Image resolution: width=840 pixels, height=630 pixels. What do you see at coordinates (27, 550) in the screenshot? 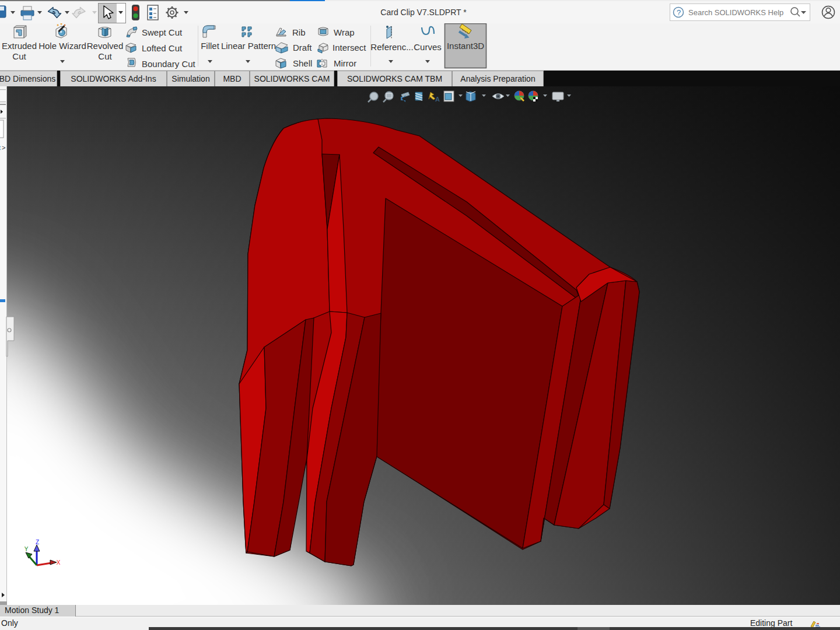
I see `svg-text: Y` at bounding box center [27, 550].